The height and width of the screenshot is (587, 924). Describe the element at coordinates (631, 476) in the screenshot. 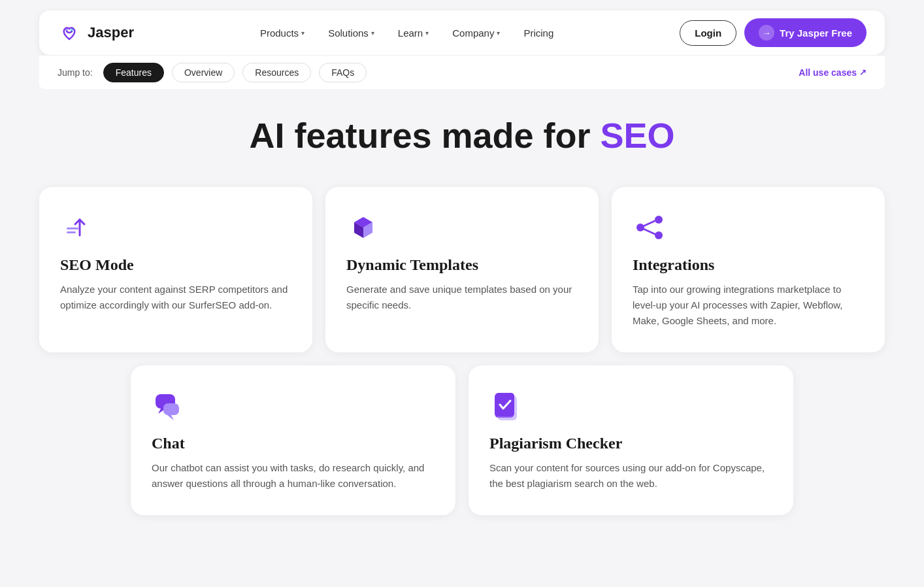

I see `plagiarism-desc: Scan your content for sources using our …` at that location.